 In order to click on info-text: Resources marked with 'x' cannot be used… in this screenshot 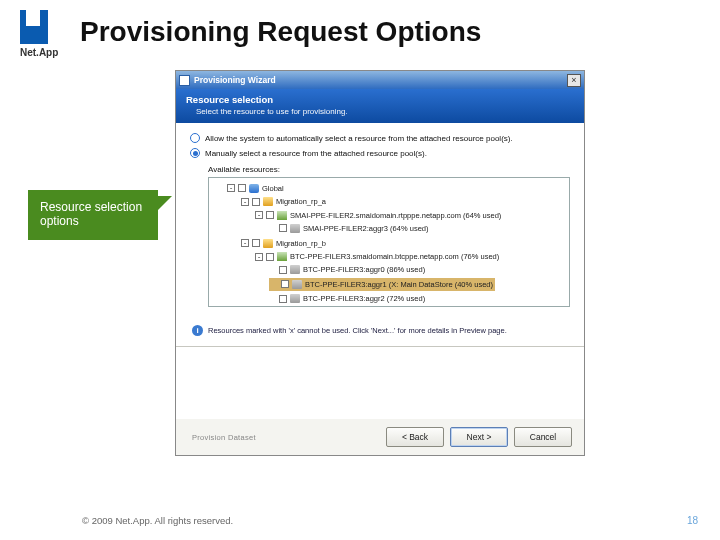, I will do `click(358, 330)`.